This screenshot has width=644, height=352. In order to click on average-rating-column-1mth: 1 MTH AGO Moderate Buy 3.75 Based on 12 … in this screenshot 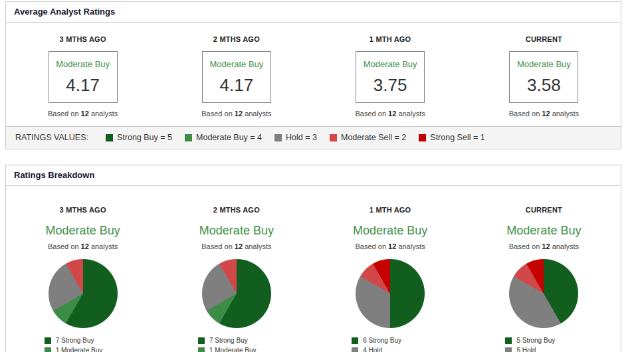, I will do `click(391, 76)`.